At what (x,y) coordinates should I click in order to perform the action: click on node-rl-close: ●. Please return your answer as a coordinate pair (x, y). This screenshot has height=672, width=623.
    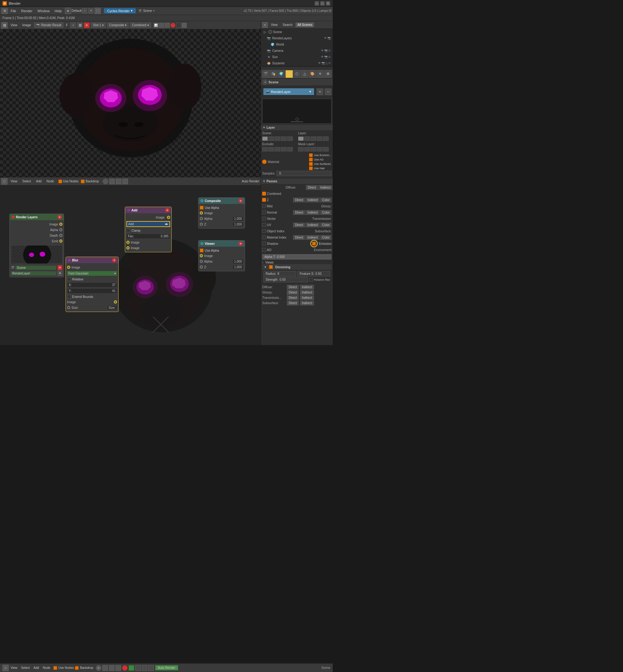
    Looking at the image, I should click on (59, 217).